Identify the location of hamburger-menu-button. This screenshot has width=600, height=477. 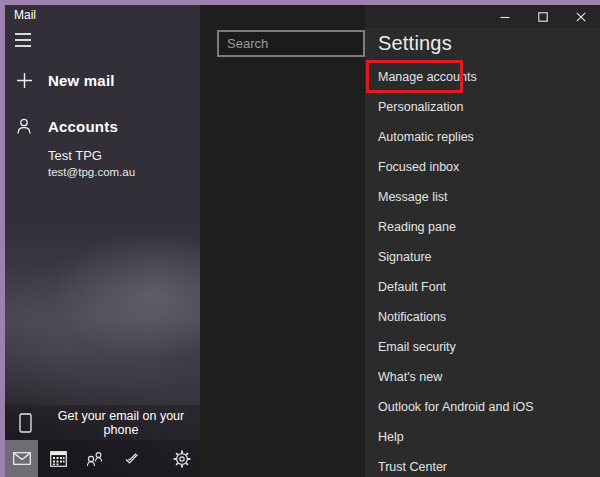
(24, 40).